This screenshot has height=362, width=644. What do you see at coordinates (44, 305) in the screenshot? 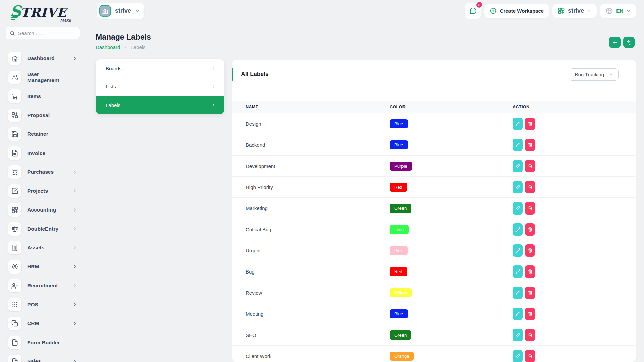
I see `sidebar-item-pos: POS` at bounding box center [44, 305].